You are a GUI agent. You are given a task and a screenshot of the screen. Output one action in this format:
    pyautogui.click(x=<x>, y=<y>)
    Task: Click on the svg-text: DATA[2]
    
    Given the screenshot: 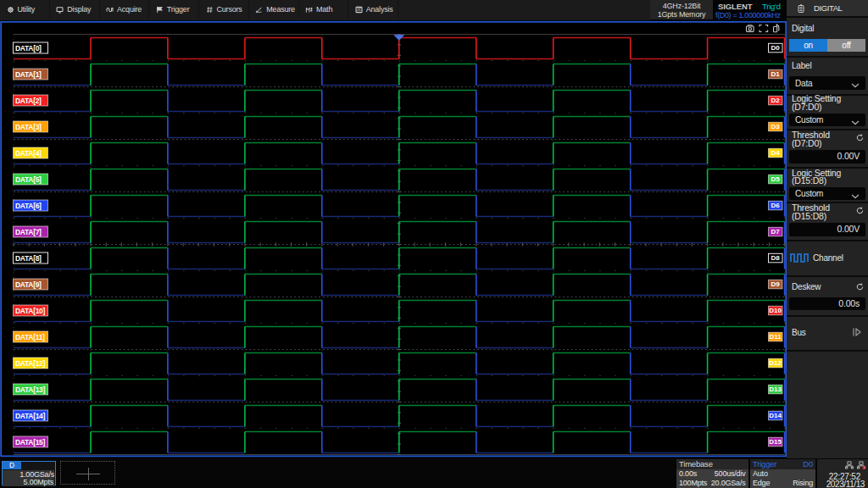 What is the action you would take?
    pyautogui.click(x=29, y=101)
    